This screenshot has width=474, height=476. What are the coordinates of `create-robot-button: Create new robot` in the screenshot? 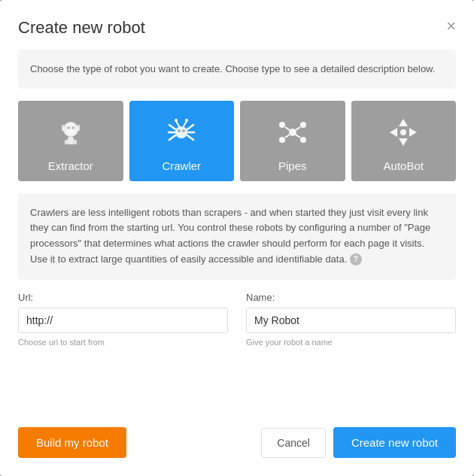 It's located at (394, 442).